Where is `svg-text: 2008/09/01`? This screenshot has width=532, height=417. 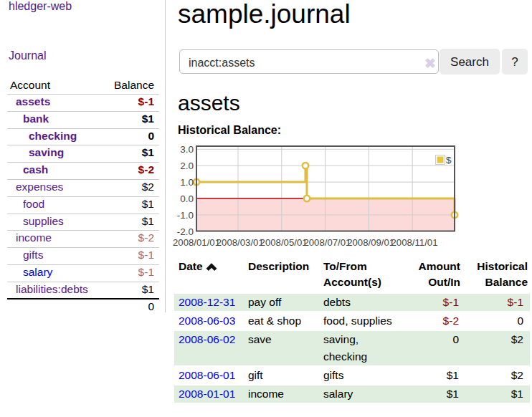 svg-text: 2008/09/01 is located at coordinates (371, 242).